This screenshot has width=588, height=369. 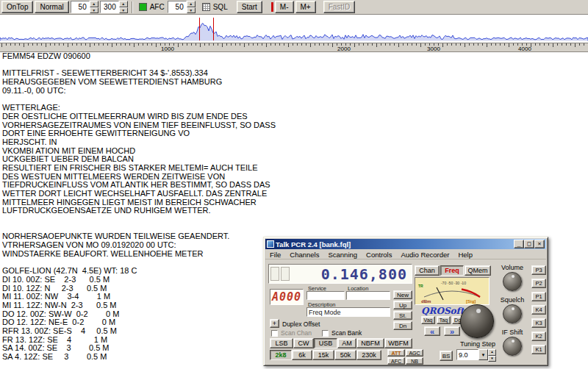 I want to click on scan-bank-checkbox, so click(x=325, y=334).